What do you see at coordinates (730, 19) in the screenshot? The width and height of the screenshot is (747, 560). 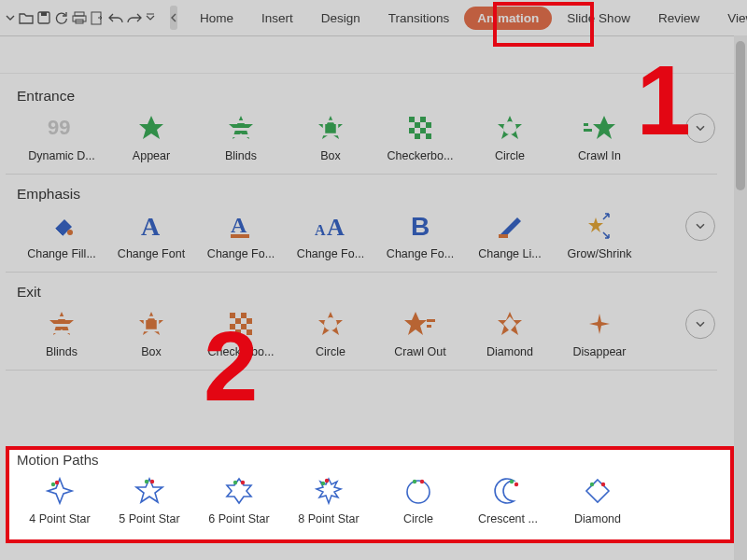 I see `tab-view: View` at bounding box center [730, 19].